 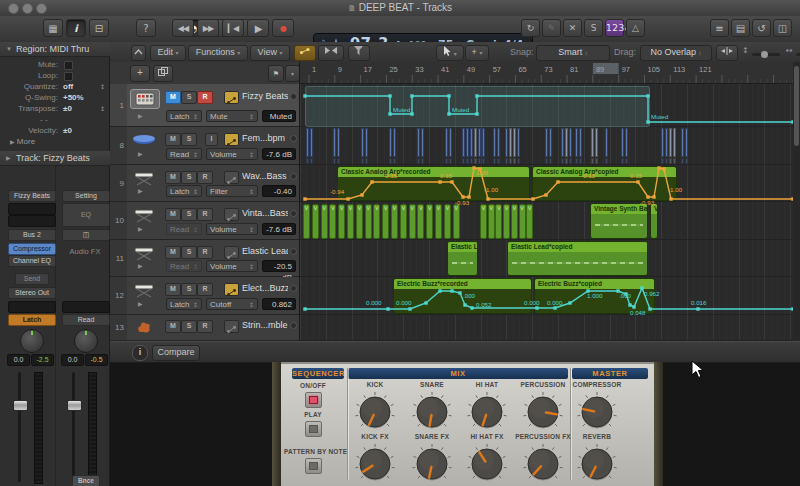 I want to click on master-solo-button: S, so click(x=594, y=28).